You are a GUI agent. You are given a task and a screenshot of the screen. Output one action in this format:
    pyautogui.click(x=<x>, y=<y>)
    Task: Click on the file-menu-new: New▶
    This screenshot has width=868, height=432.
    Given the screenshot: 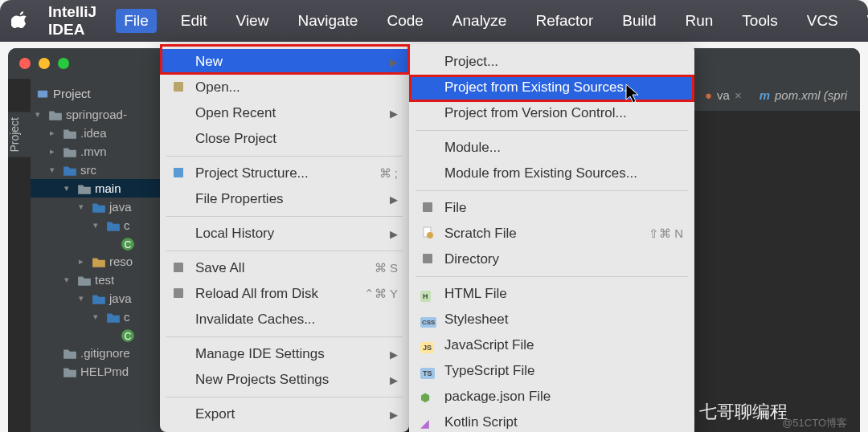 What is the action you would take?
    pyautogui.click(x=285, y=62)
    